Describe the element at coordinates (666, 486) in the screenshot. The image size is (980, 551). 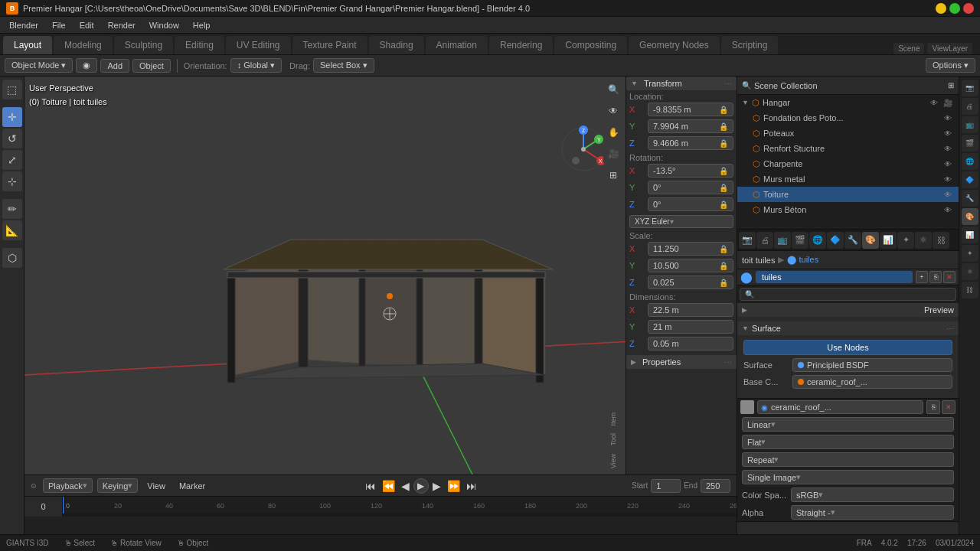
I see `start-frame-field: 1` at that location.